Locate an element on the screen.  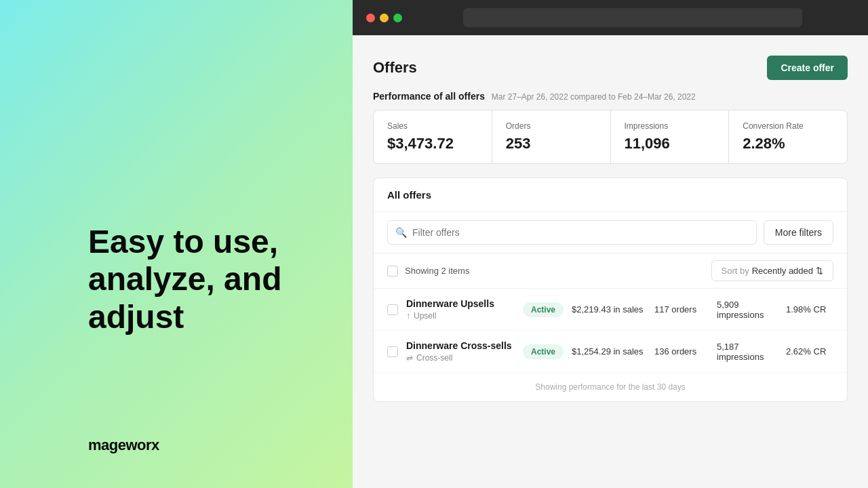
offer-type-icon: ⇌ is located at coordinates (410, 358).